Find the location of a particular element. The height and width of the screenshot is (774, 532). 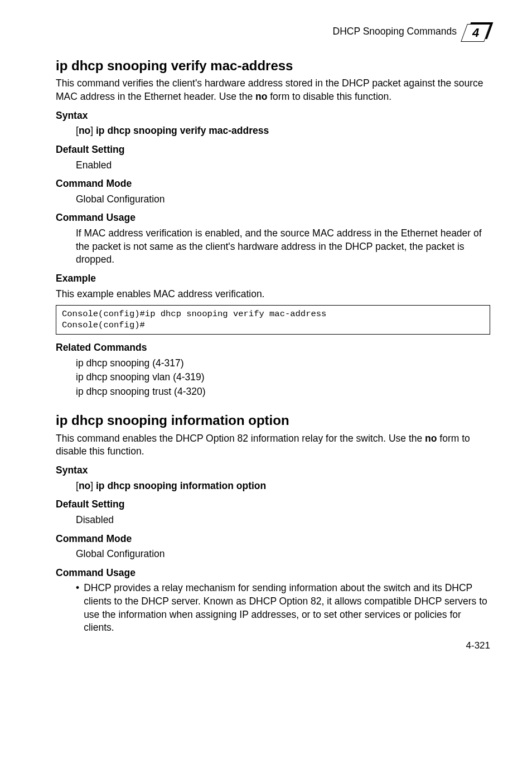

section-title-verify-mac: ip dhcp snooping verify mac-address is located at coordinates (273, 66).